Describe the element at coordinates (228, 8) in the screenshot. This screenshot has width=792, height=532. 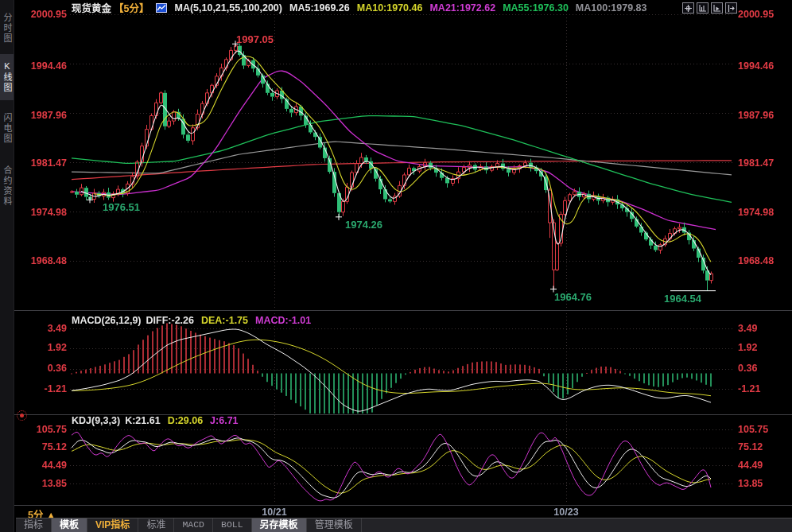
I see `ma-formula: MA(5,10,21,55,100,200)` at that location.